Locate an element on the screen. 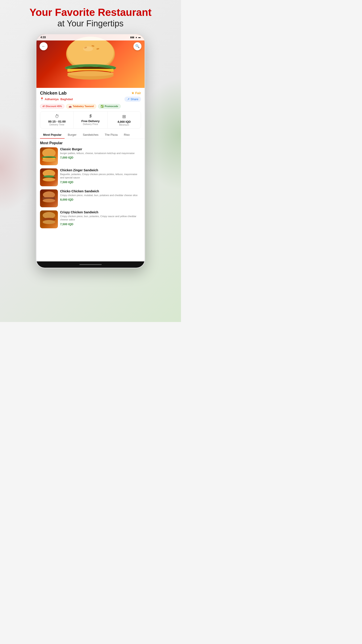 This screenshot has width=362, height=644. headline: Your Favorite Restaurant at Your Fingert… is located at coordinates (90, 18).